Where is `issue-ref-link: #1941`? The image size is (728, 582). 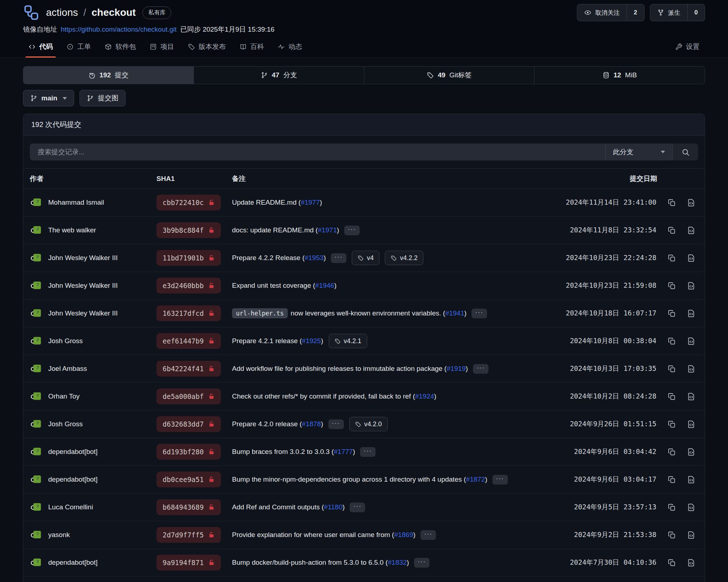
issue-ref-link: #1941 is located at coordinates (455, 313).